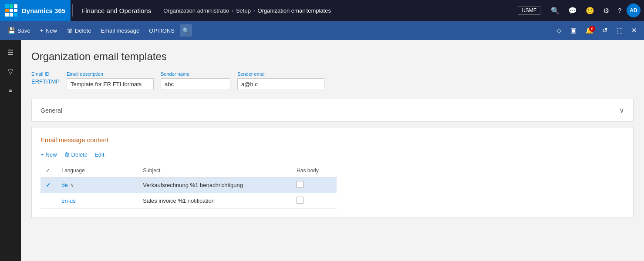  Describe the element at coordinates (76, 155) in the screenshot. I see `email-delete-button: 🗑 Delete` at that location.